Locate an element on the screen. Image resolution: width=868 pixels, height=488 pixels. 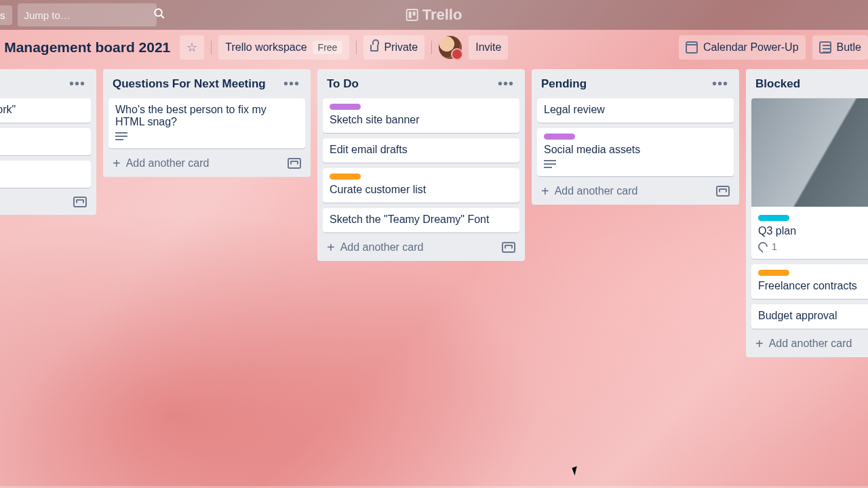
butler-icon is located at coordinates (825, 47).